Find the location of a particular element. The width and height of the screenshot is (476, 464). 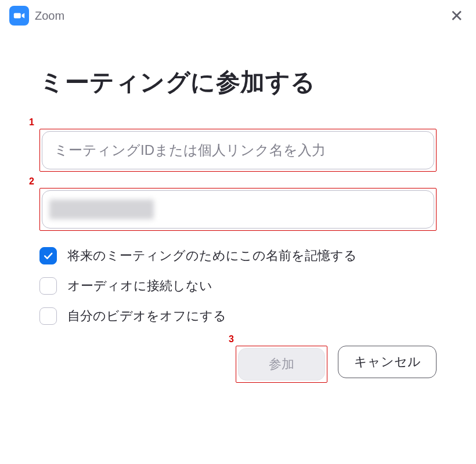

annotation-1: 1 is located at coordinates (31, 122).